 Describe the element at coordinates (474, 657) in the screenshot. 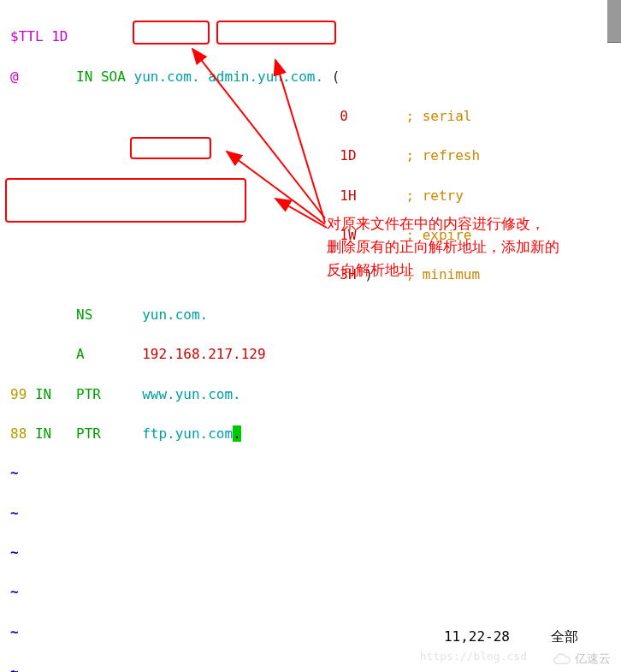

I see `watermark-url: https://blog.csd` at that location.